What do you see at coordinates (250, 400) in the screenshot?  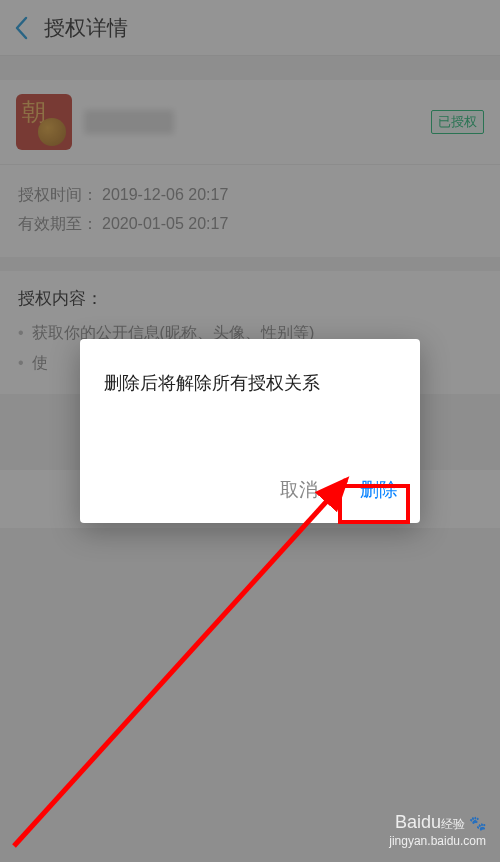 I see `dialog-message: 删除后将解除所有授权关系` at bounding box center [250, 400].